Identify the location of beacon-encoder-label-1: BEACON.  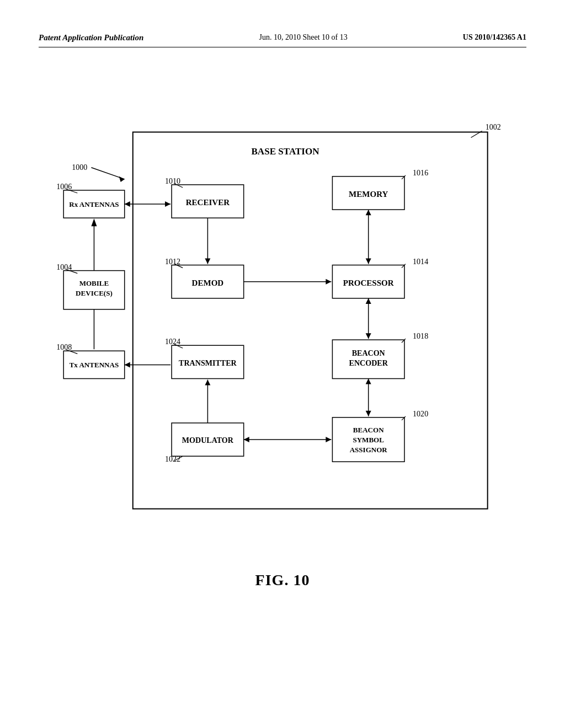
(369, 353).